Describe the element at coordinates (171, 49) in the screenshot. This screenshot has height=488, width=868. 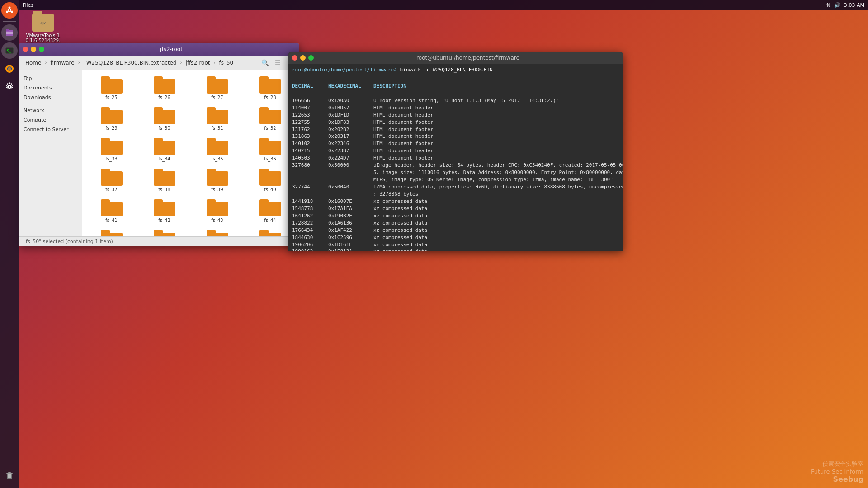
I see `file-manager-title: jfs2-root` at that location.